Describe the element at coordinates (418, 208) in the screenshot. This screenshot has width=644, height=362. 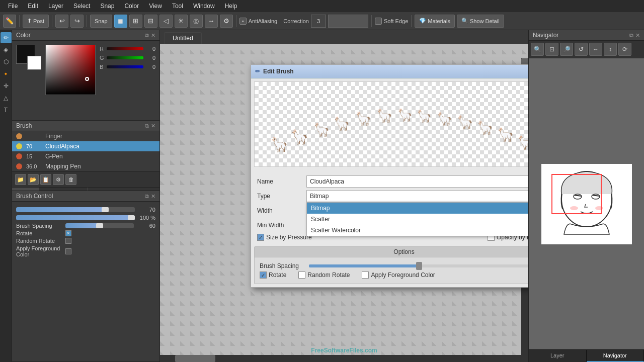
I see `dropdown-bitmap: Bitmap` at that location.